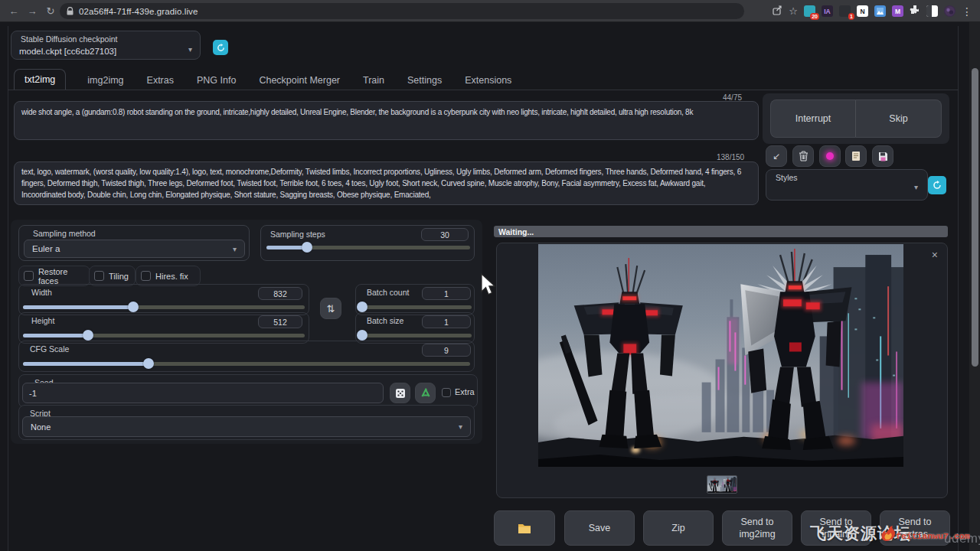  I want to click on save-button: Save, so click(599, 528).